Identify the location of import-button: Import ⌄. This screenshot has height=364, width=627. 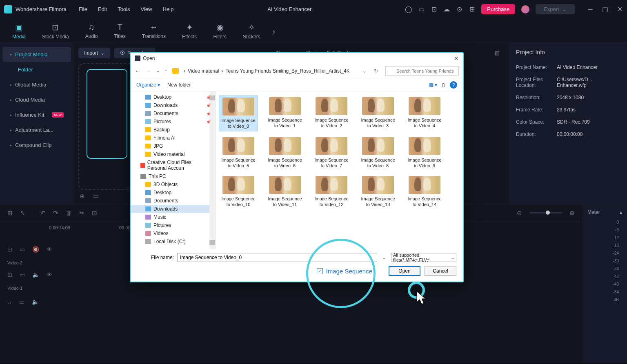
(94, 53).